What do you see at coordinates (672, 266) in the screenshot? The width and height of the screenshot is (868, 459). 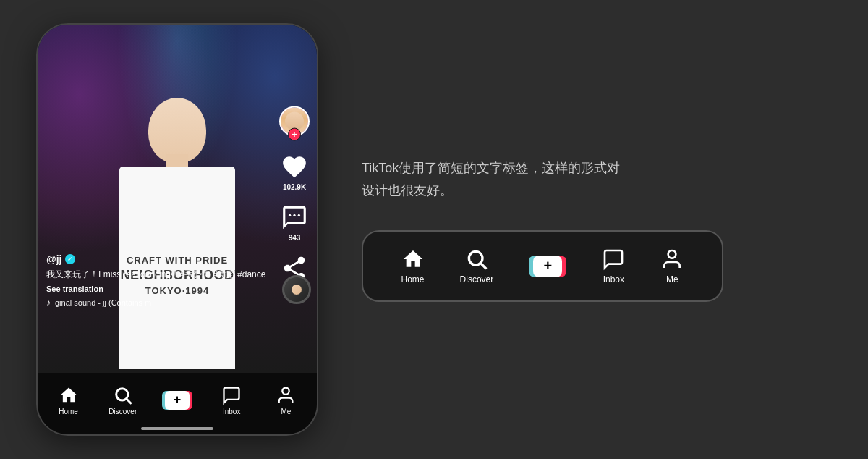 I see `highlight-nav-me: Me` at bounding box center [672, 266].